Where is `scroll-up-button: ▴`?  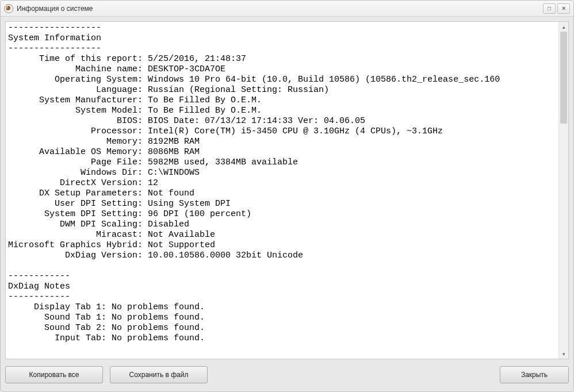 scroll-up-button: ▴ is located at coordinates (564, 26).